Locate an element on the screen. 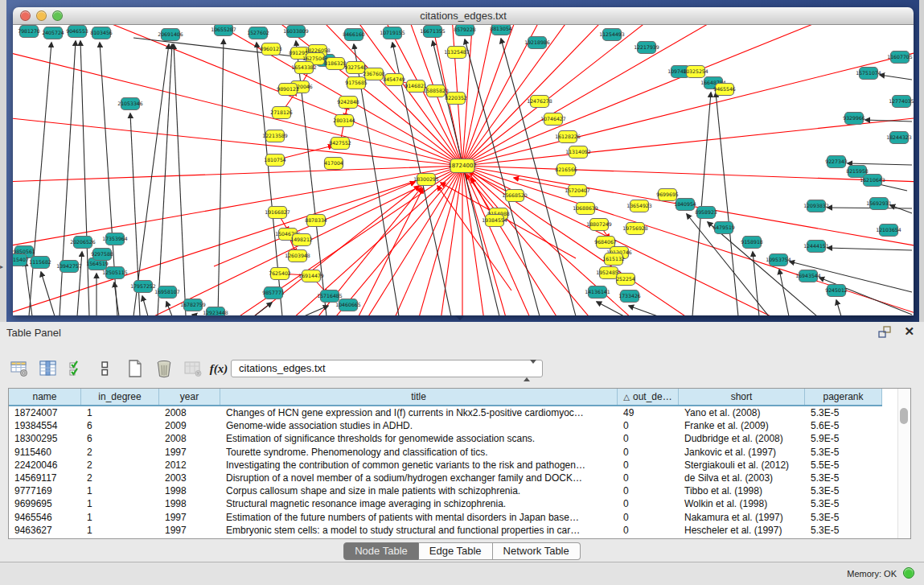 This screenshot has height=585, width=924. network-node: 2718126 is located at coordinates (281, 113).